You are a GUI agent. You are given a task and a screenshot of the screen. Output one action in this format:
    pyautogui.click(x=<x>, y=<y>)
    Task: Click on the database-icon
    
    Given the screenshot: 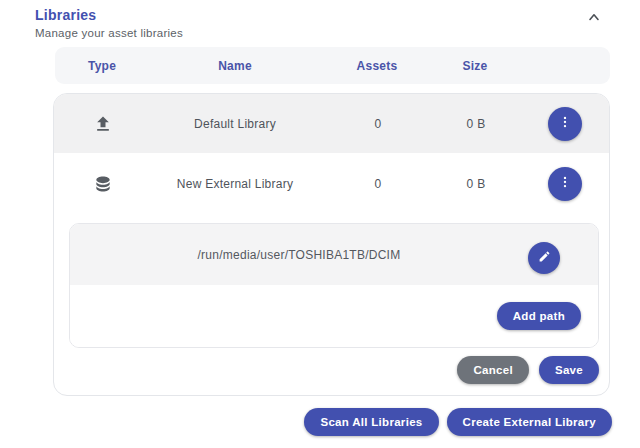 What is the action you would take?
    pyautogui.click(x=103, y=184)
    